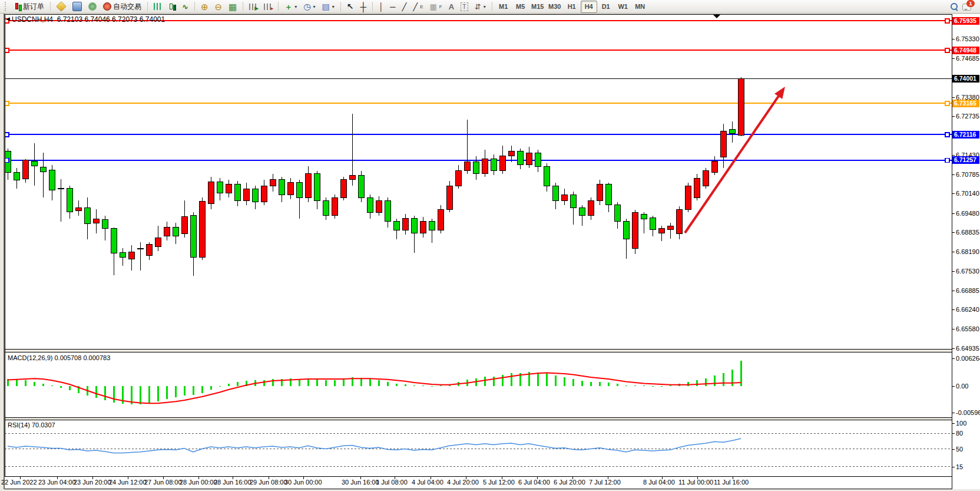 Image resolution: width=980 pixels, height=491 pixels. I want to click on timeframe-d1: D1, so click(606, 7).